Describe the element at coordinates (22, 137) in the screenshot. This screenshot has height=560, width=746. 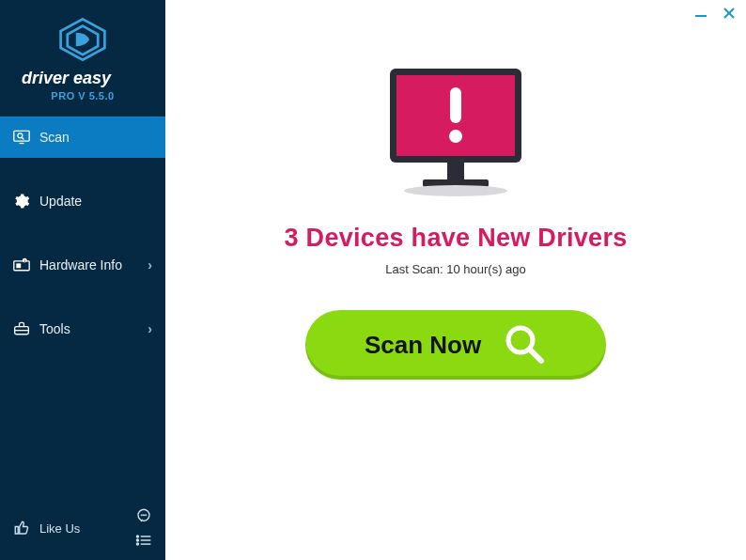
I see `search-screen-icon` at that location.